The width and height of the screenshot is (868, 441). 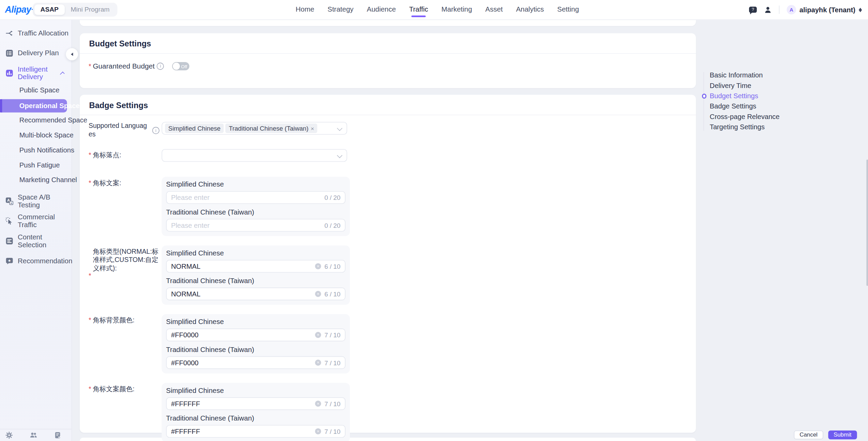 I want to click on settings-gear-icon, so click(x=9, y=435).